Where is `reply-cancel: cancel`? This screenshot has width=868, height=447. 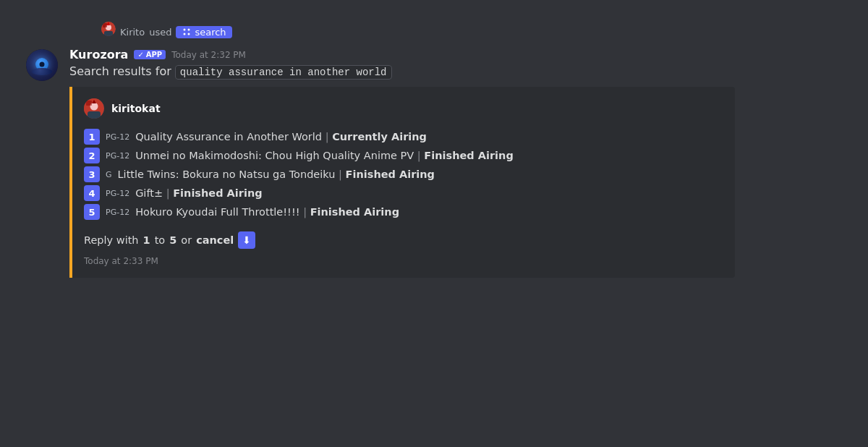
reply-cancel: cancel is located at coordinates (215, 240).